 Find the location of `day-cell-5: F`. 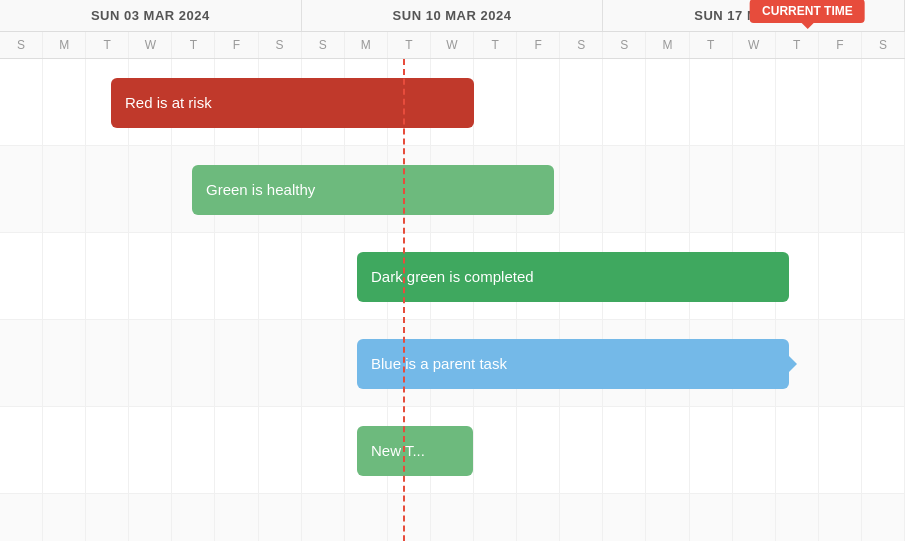

day-cell-5: F is located at coordinates (236, 45).